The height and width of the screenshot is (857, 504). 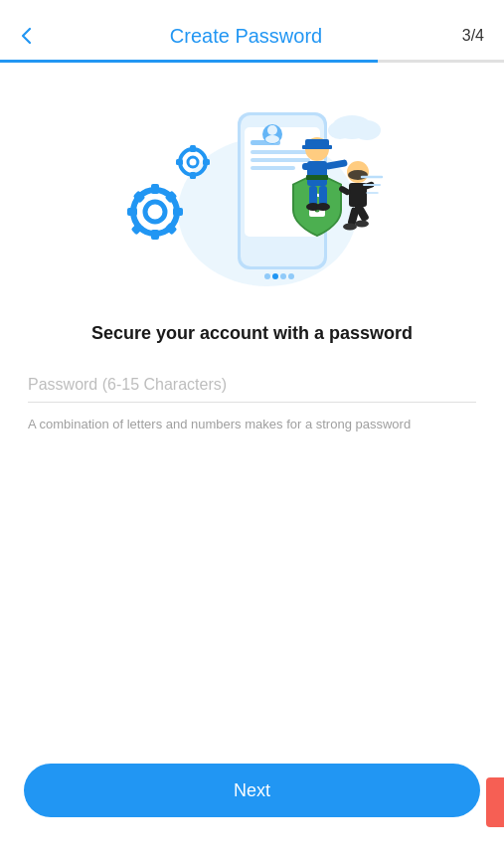 What do you see at coordinates (252, 790) in the screenshot?
I see `next-button: Next` at bounding box center [252, 790].